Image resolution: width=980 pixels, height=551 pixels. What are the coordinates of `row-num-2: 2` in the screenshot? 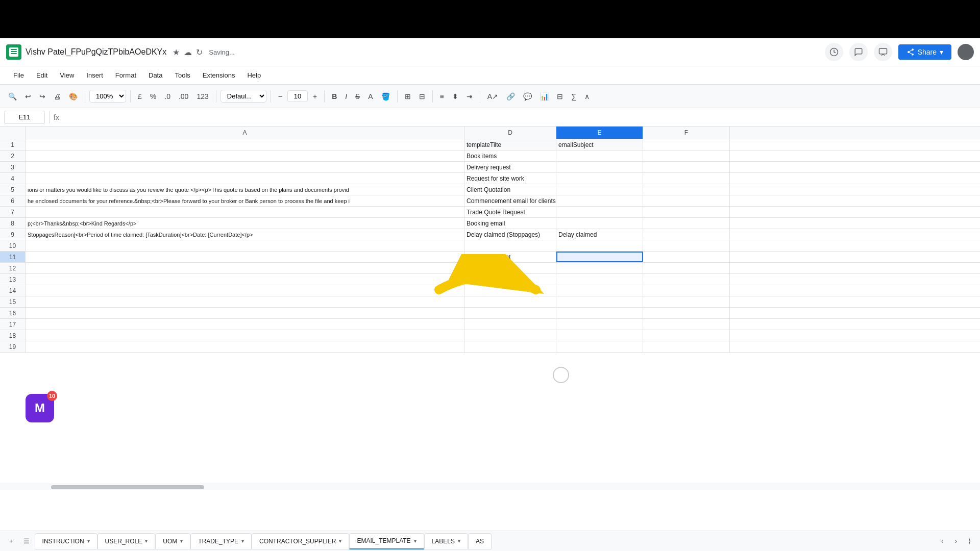 It's located at (13, 156).